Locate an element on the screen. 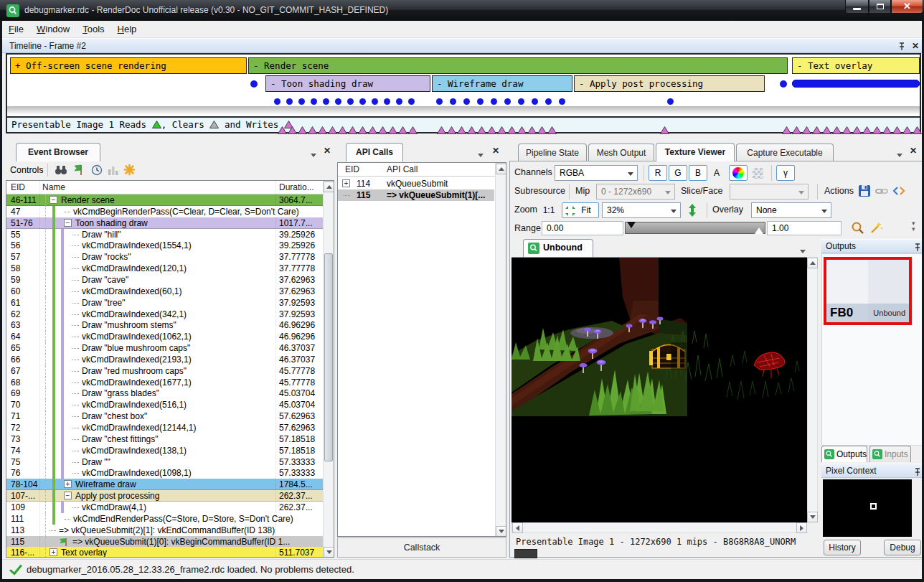  menu-tools: Tools is located at coordinates (93, 27).